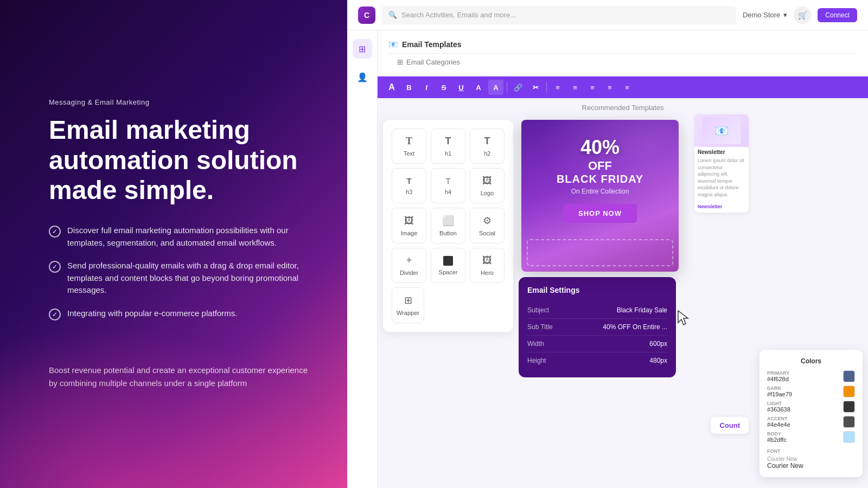 Image resolution: width=868 pixels, height=488 pixels. What do you see at coordinates (448, 206) in the screenshot?
I see `element-grid: T Text T h1 T h2 T h3` at bounding box center [448, 206].